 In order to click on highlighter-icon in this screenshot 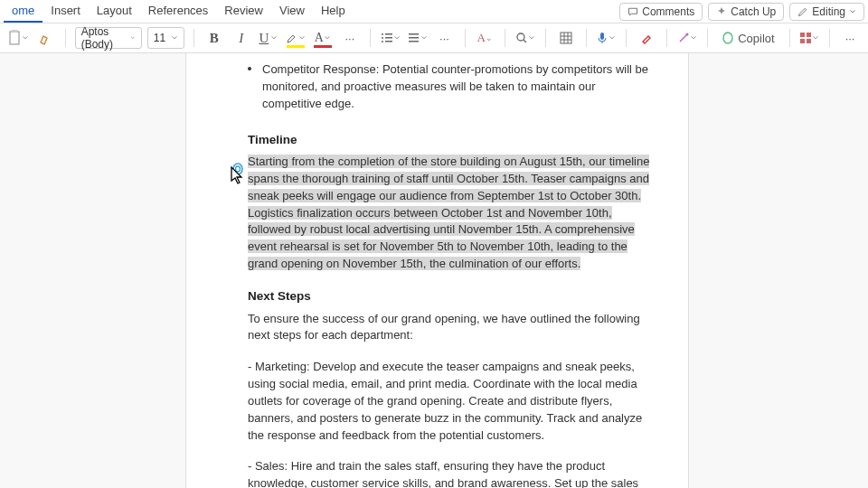, I will do `click(292, 38)`.